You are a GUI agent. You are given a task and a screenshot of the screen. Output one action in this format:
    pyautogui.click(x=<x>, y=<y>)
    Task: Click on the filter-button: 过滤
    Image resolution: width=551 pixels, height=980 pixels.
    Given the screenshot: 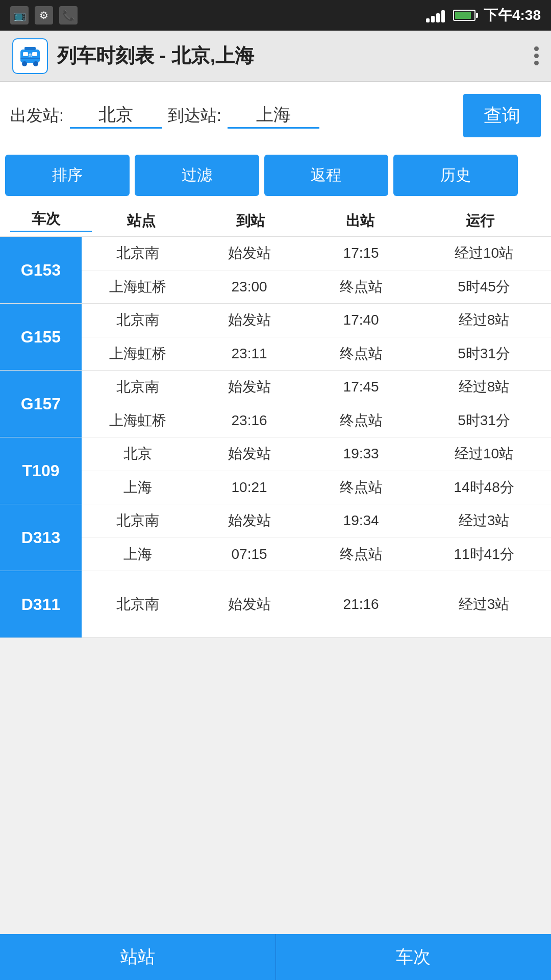 What is the action you would take?
    pyautogui.click(x=197, y=176)
    